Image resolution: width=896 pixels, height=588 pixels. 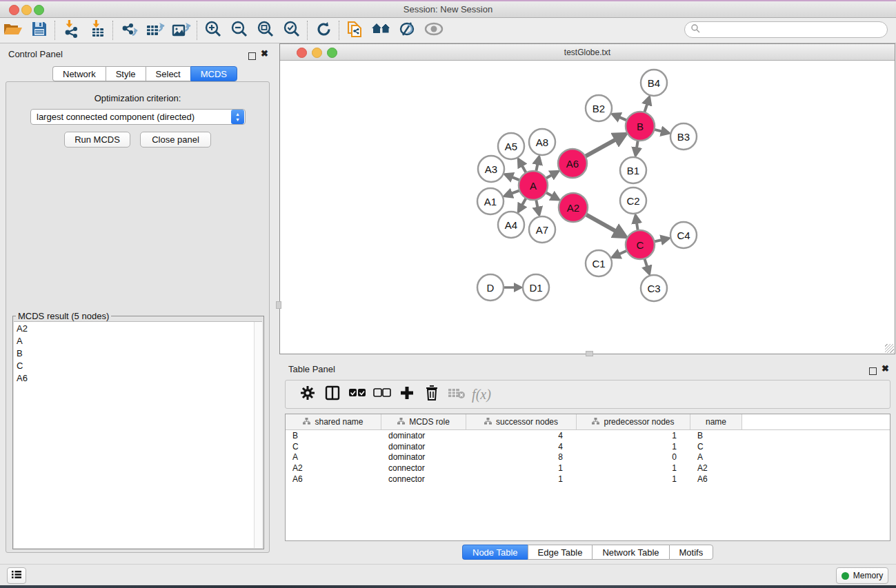 I want to click on float-panel-icon, so click(x=252, y=57).